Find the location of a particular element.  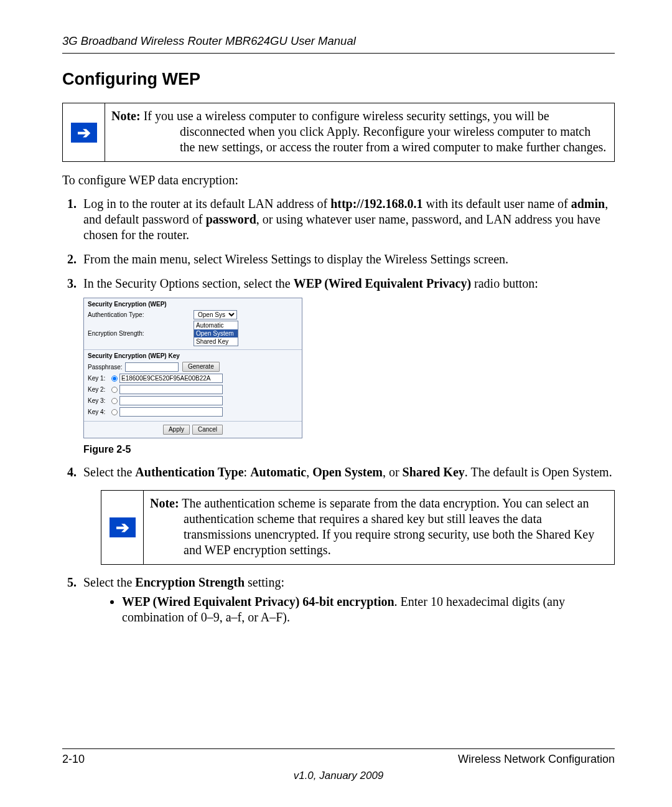

note-text: Note: If you use a wireless computer to … is located at coordinates (360, 132).